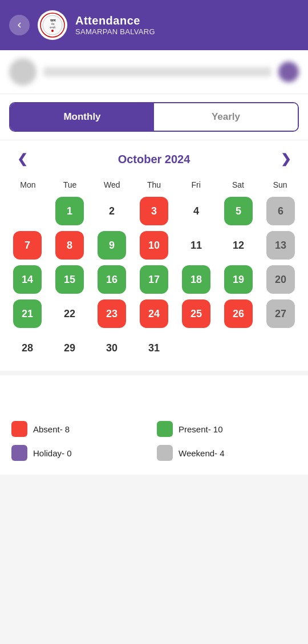 The image size is (308, 644). Describe the element at coordinates (238, 314) in the screenshot. I see `calendar-day-26: 26` at that location.